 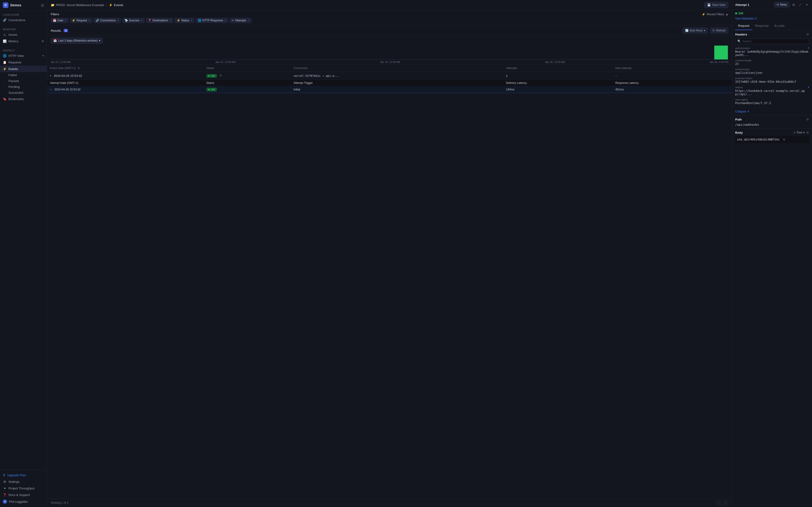 What do you see at coordinates (185, 20) in the screenshot?
I see `status-chip-label: Status` at bounding box center [185, 20].